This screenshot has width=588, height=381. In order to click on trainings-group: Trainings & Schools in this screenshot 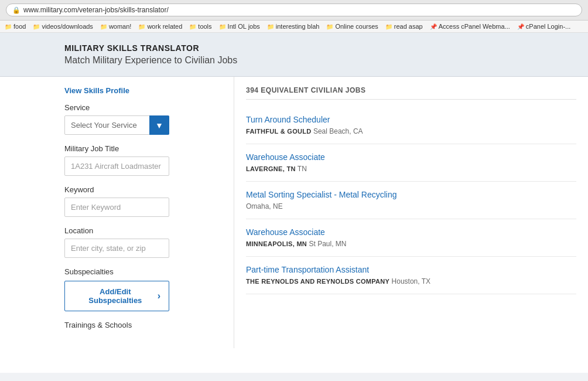, I will do `click(117, 325)`.